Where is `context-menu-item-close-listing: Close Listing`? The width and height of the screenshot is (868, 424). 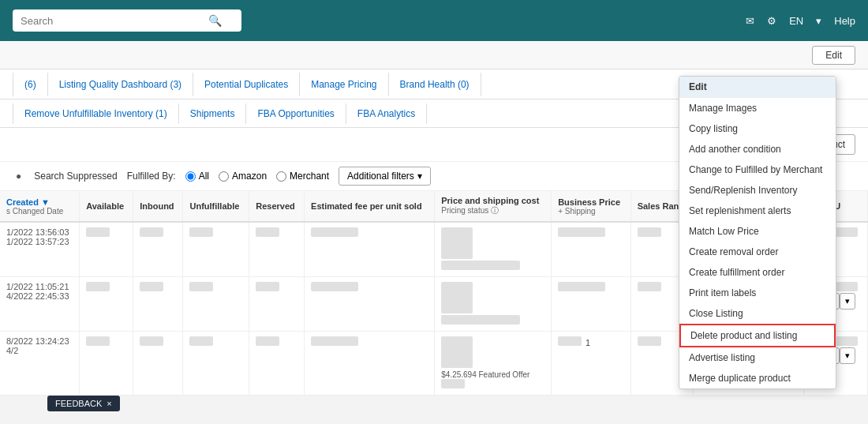 context-menu-item-close-listing: Close Listing is located at coordinates (758, 313).